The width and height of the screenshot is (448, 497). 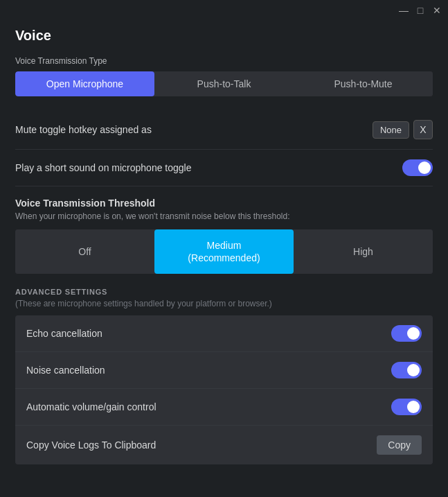 I want to click on echo-cancellation-row: Echo cancellation, so click(x=224, y=334).